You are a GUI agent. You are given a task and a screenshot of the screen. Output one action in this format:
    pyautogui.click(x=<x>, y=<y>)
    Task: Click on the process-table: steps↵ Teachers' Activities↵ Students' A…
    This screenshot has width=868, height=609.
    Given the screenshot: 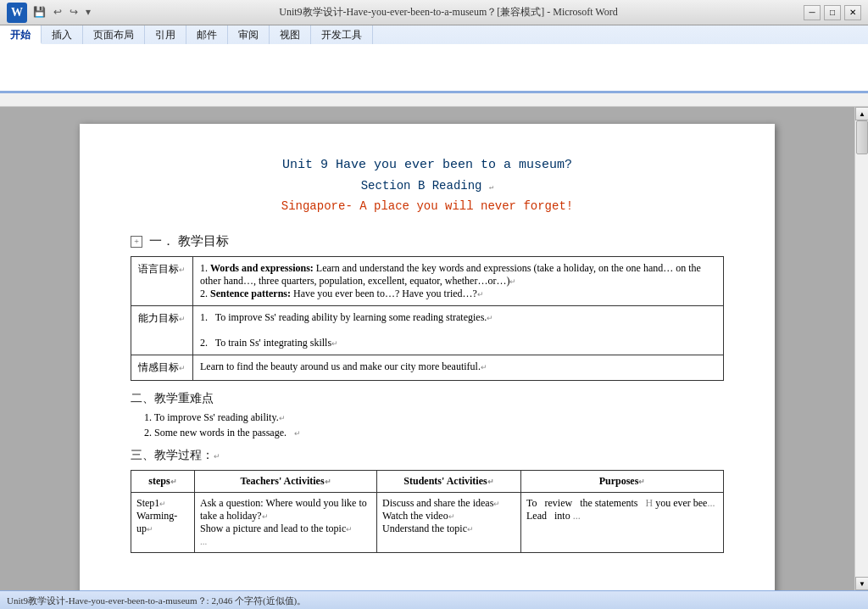 What is the action you would take?
    pyautogui.click(x=427, y=511)
    